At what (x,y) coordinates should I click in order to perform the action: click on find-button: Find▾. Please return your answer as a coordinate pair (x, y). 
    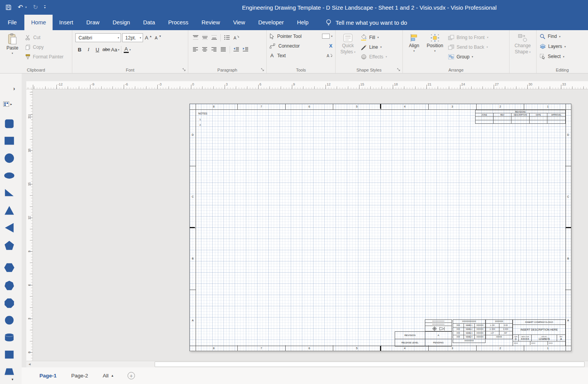
    Looking at the image, I should click on (562, 36).